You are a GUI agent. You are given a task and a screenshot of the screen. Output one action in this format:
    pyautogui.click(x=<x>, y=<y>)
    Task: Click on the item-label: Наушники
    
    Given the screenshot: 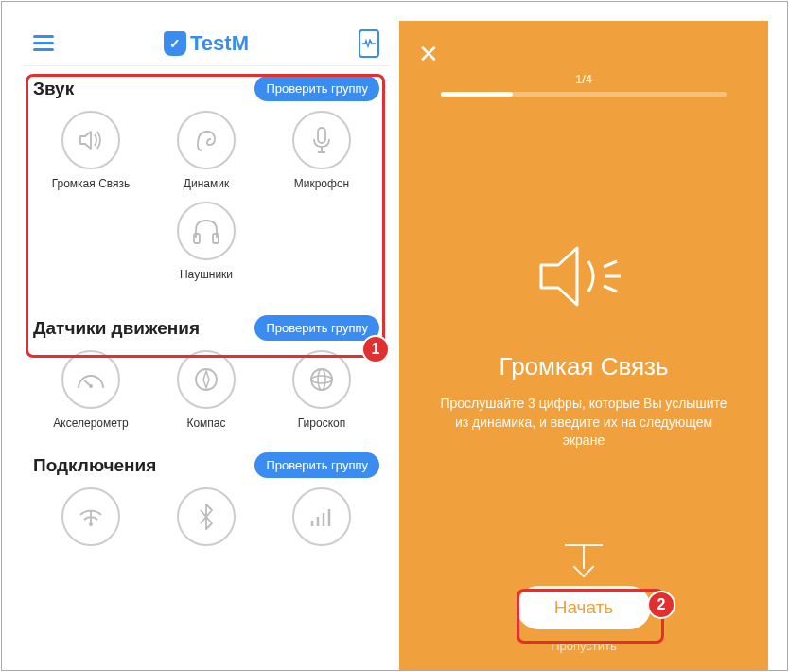 What is the action you would take?
    pyautogui.click(x=206, y=274)
    